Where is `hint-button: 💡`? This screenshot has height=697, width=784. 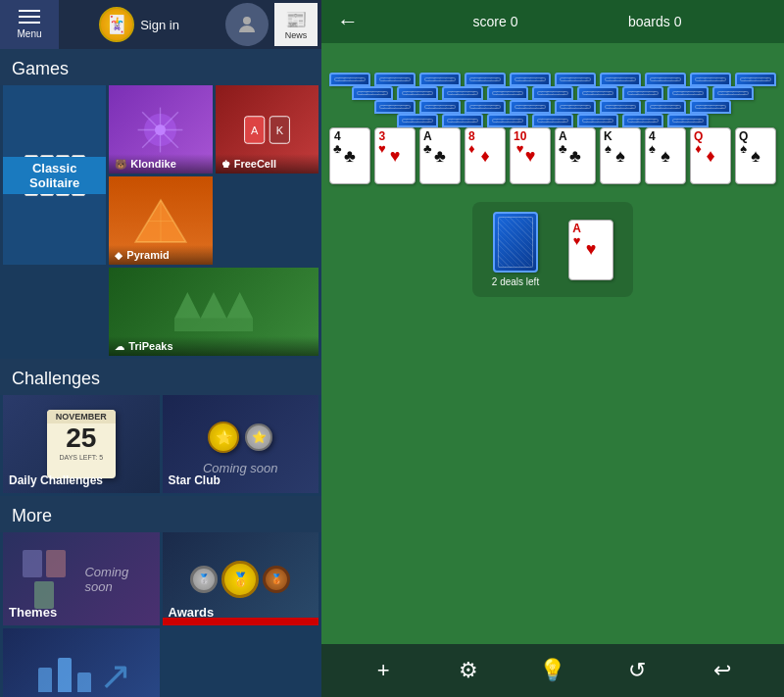
hint-button: 💡 is located at coordinates (553, 671).